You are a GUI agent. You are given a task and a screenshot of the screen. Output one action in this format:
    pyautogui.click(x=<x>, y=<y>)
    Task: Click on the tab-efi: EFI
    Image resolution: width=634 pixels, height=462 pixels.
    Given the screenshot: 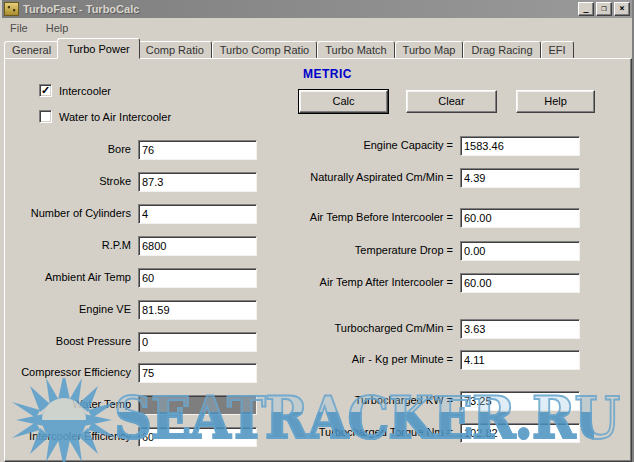 What is the action you would take?
    pyautogui.click(x=558, y=50)
    